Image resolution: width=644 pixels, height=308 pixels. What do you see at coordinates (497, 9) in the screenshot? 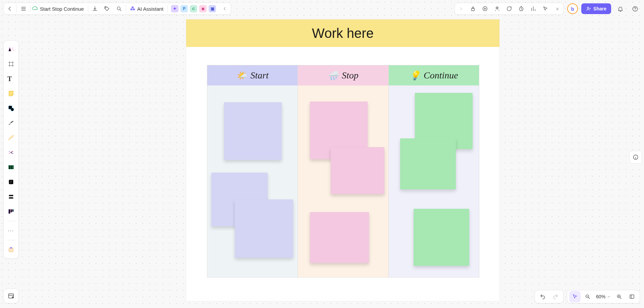
I see `sparkle-icon` at bounding box center [497, 9].